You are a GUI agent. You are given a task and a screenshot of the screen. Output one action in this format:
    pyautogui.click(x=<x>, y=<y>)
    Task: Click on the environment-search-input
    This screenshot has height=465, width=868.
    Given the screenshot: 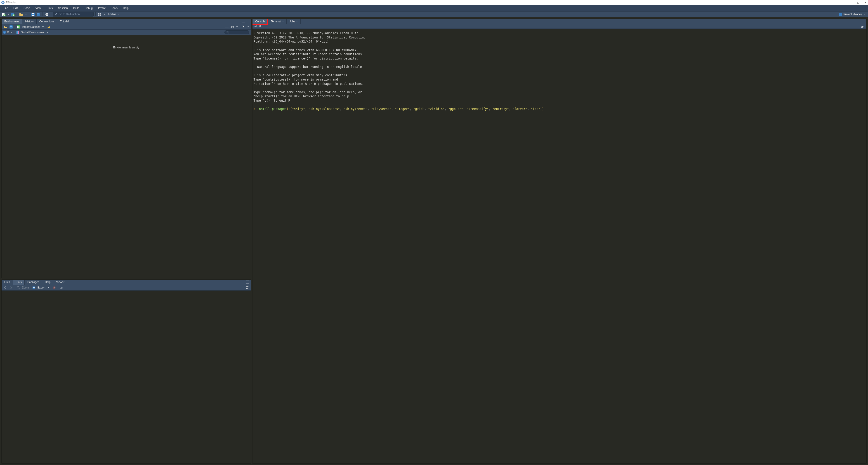 What is the action you would take?
    pyautogui.click(x=237, y=32)
    